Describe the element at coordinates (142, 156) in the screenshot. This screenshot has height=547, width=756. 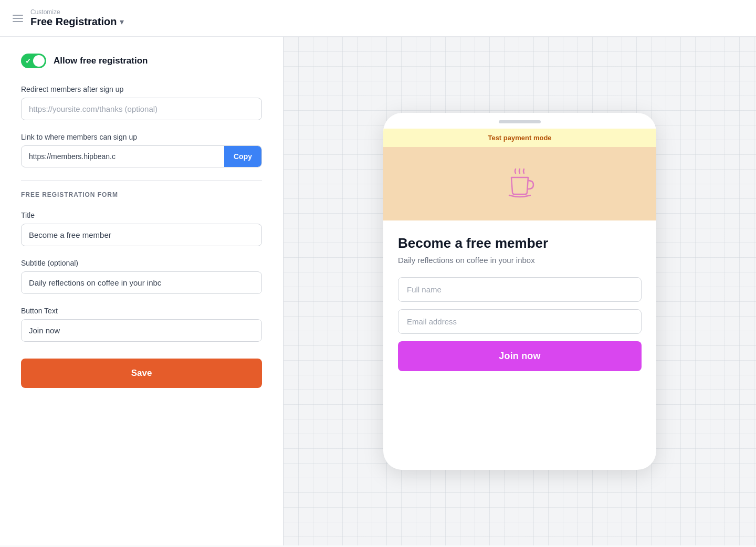
I see `signup-link-row: https://members.hipbean.c Copy` at that location.